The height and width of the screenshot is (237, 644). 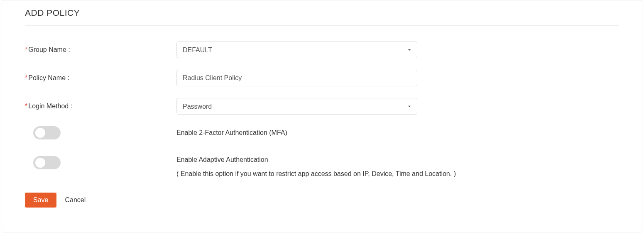 I want to click on label-policy-name: * Policy Name :, so click(x=100, y=78).